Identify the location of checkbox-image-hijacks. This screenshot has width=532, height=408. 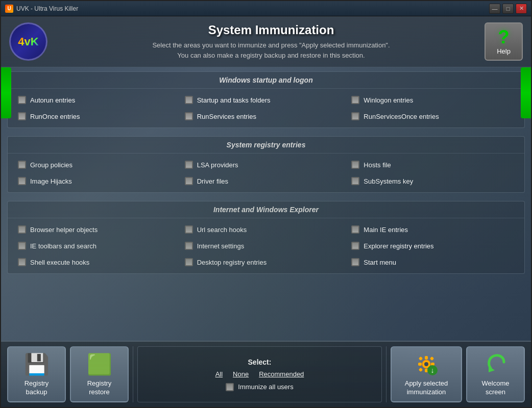
(22, 181).